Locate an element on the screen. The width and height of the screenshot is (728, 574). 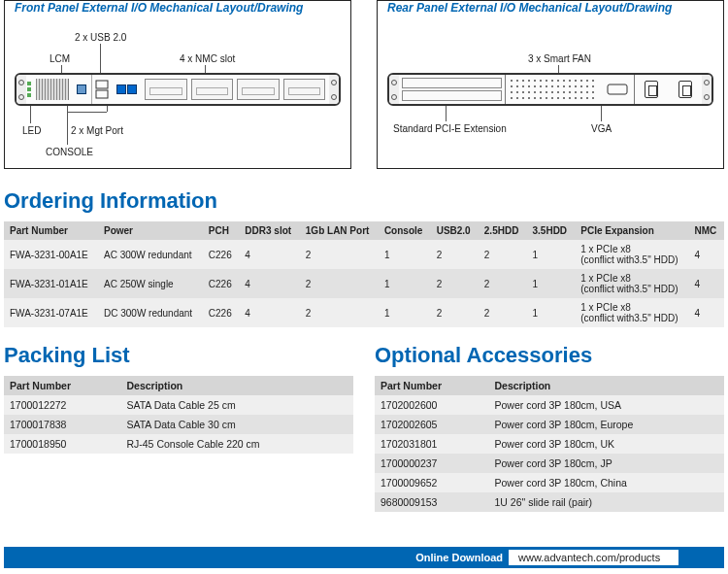
packing-list: Packing List Part NumberDescription 1700… is located at coordinates (179, 424).